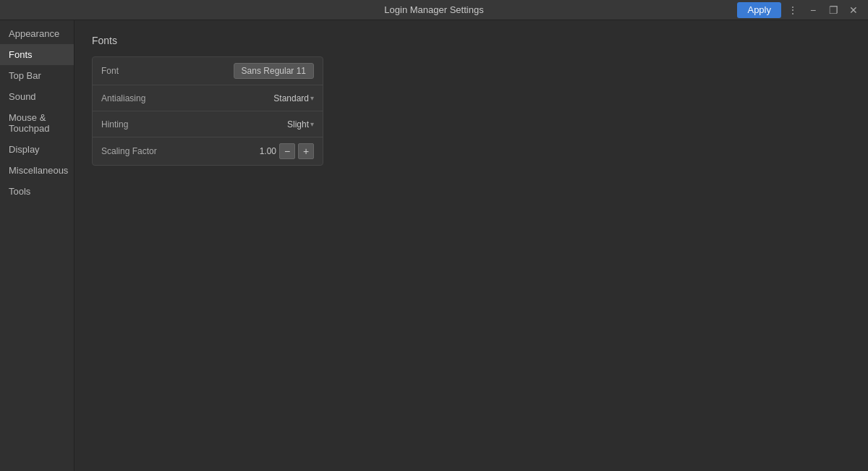  What do you see at coordinates (208, 124) in the screenshot?
I see `hinting-row: Hinting Slight ▾` at bounding box center [208, 124].